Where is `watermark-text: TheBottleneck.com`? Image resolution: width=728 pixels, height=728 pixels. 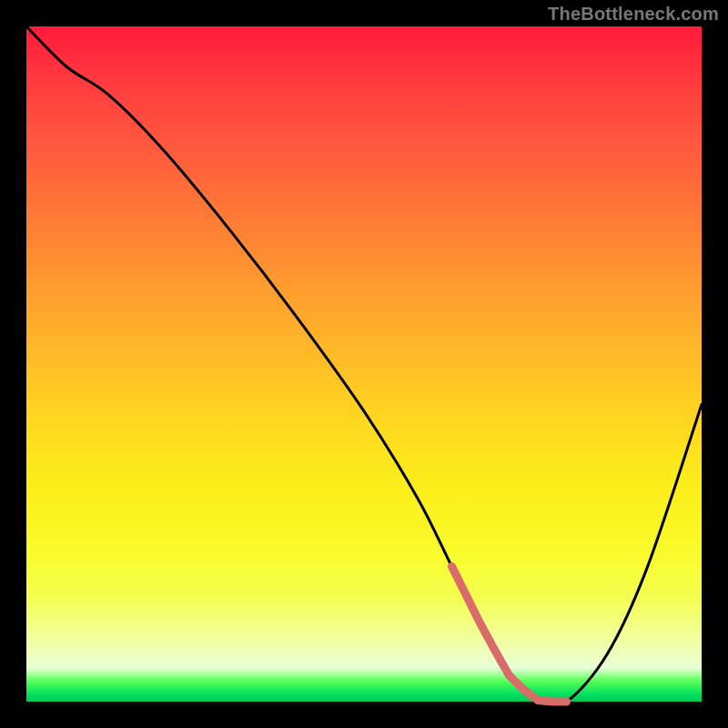 watermark-text: TheBottleneck.com is located at coordinates (633, 15).